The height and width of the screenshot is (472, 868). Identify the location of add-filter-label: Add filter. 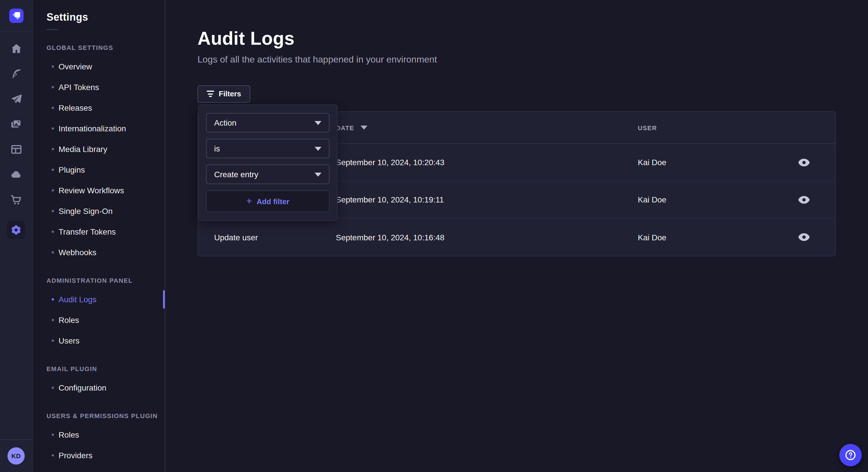
(273, 201).